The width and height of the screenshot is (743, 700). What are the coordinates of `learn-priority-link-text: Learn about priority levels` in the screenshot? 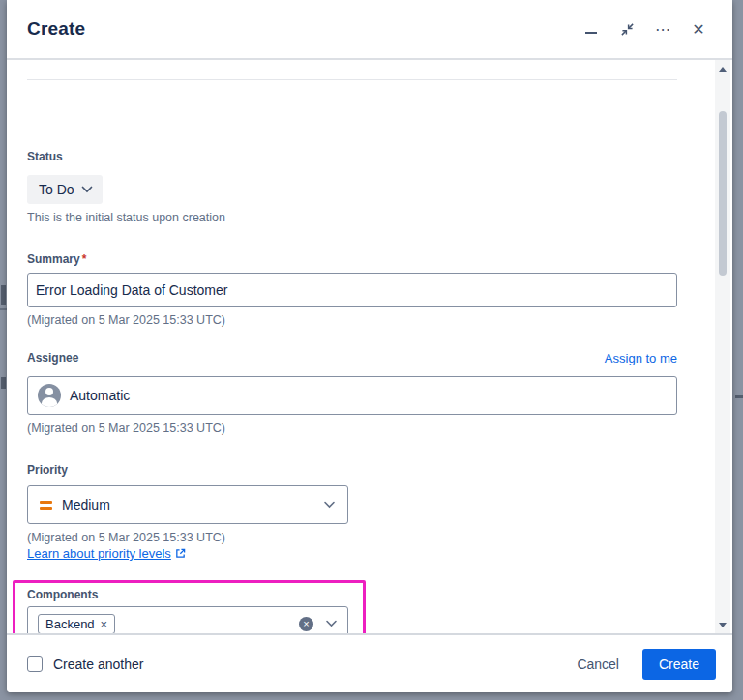 It's located at (99, 553).